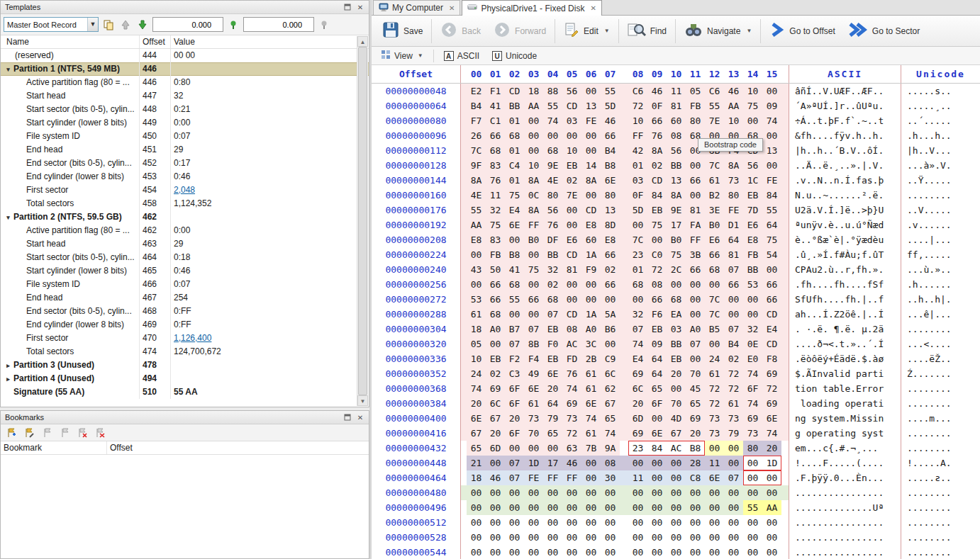 The image size is (980, 559). Describe the element at coordinates (416, 91) in the screenshot. I see `hex-row-offset: 00000000048` at that location.